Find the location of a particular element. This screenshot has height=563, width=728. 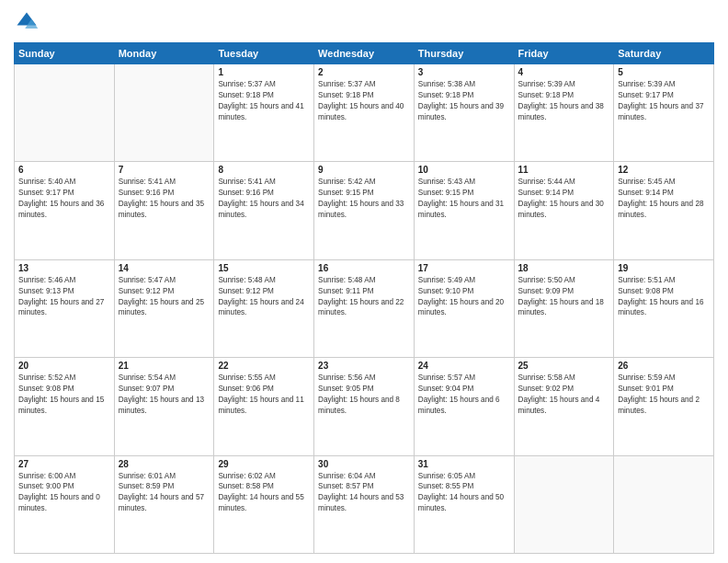

calendar-cell: 13Sunrise: 5:46 AMSunset: 9:13 PMDayligh… is located at coordinates (64, 308).